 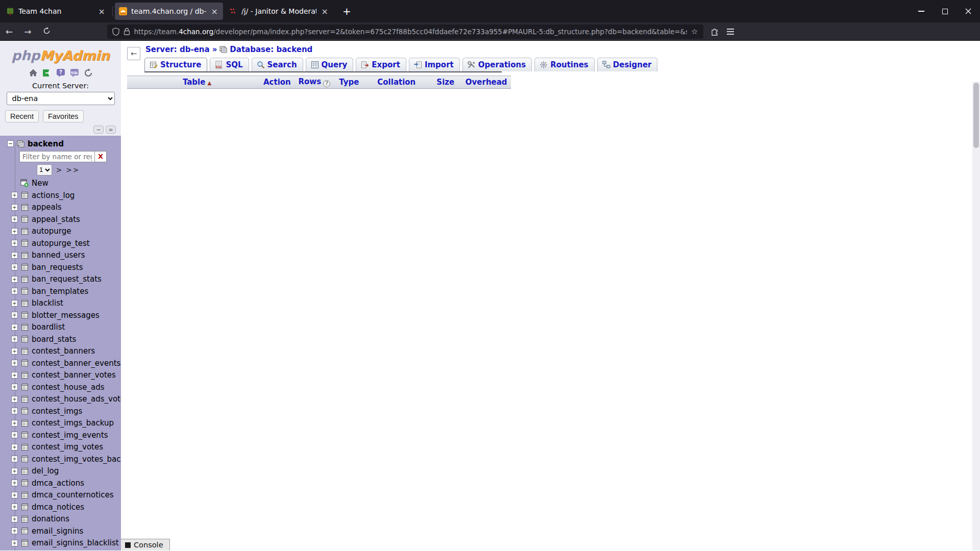 I want to click on collapse-all-button: −, so click(x=99, y=130).